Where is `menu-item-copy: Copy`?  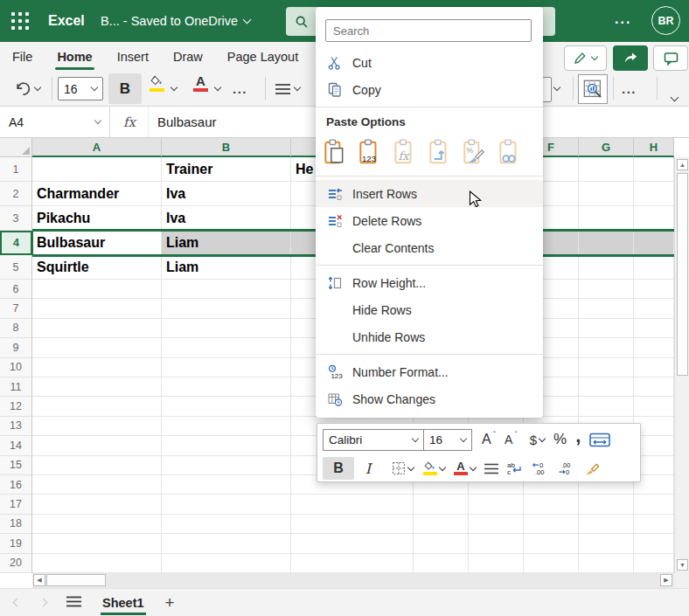 menu-item-copy: Copy is located at coordinates (429, 89).